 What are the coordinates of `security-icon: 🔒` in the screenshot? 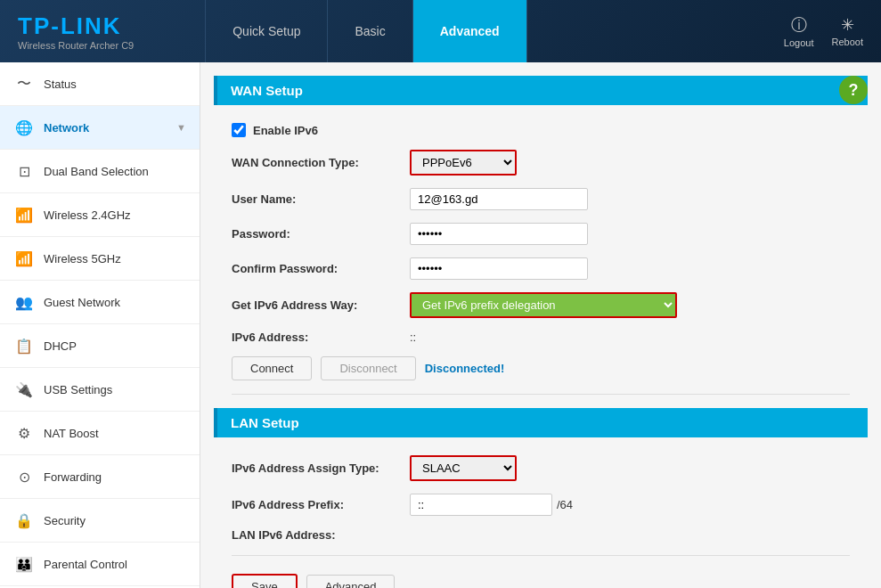 It's located at (24, 520).